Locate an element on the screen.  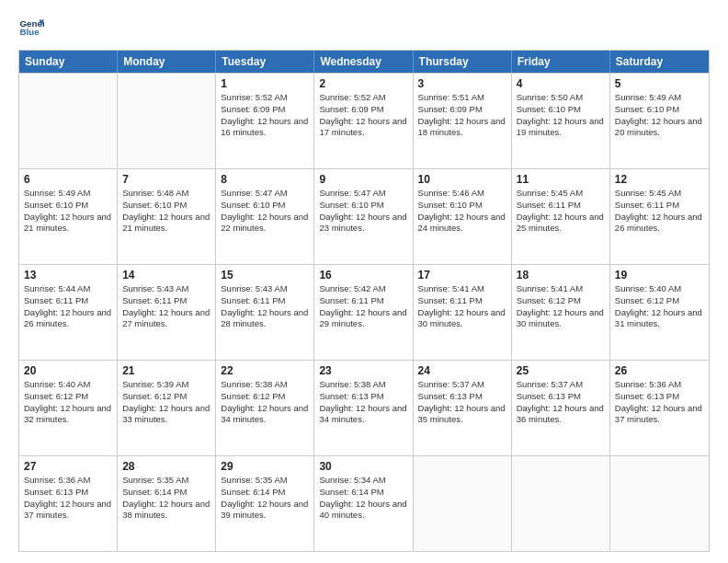
day-number: 25 is located at coordinates (561, 371).